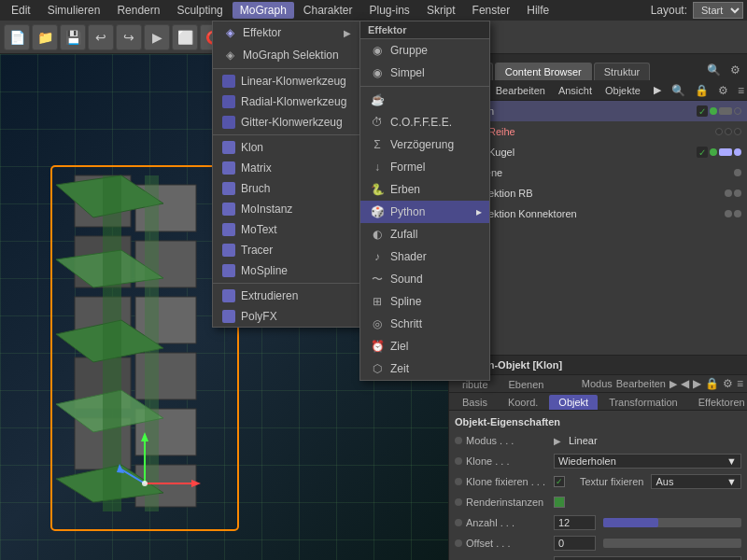  Describe the element at coordinates (527, 385) in the screenshot. I see `prop-tab-ebenen: Ebenen` at that location.